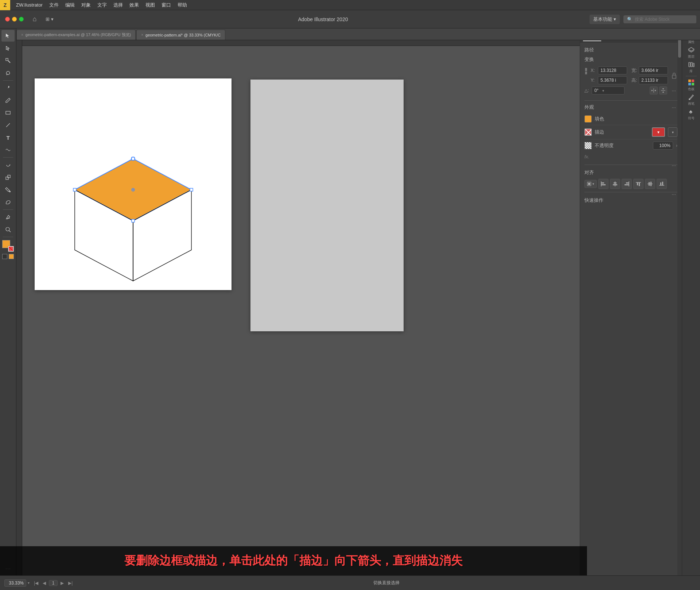 This screenshot has height=590, width=700. Describe the element at coordinates (8, 138) in the screenshot. I see `tool-type: T` at that location.